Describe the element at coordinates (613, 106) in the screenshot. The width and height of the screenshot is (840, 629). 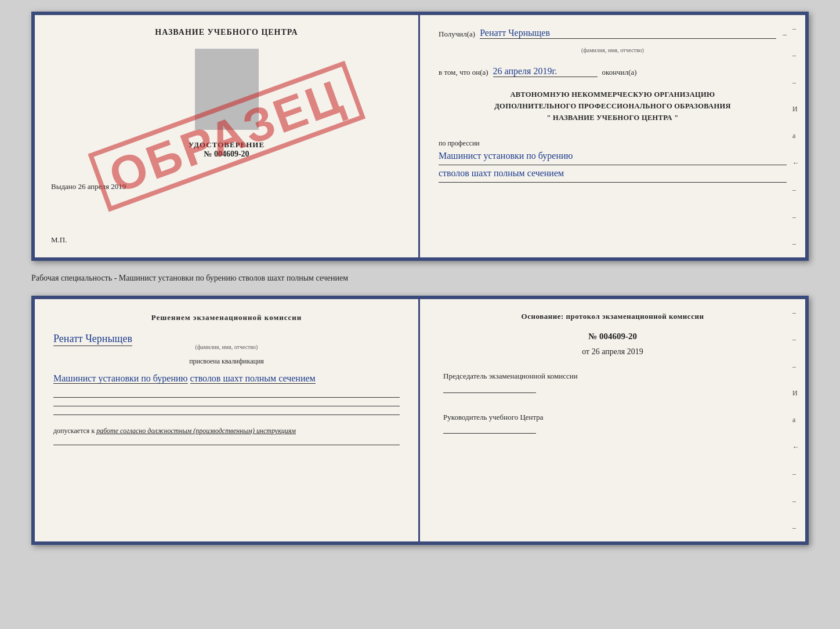
I see `cert-body-text: АВТОНОМНУЮ НЕКОММЕРЧЕСКУЮ ОРГАНИЗАЦИЮ ДО…` at that location.